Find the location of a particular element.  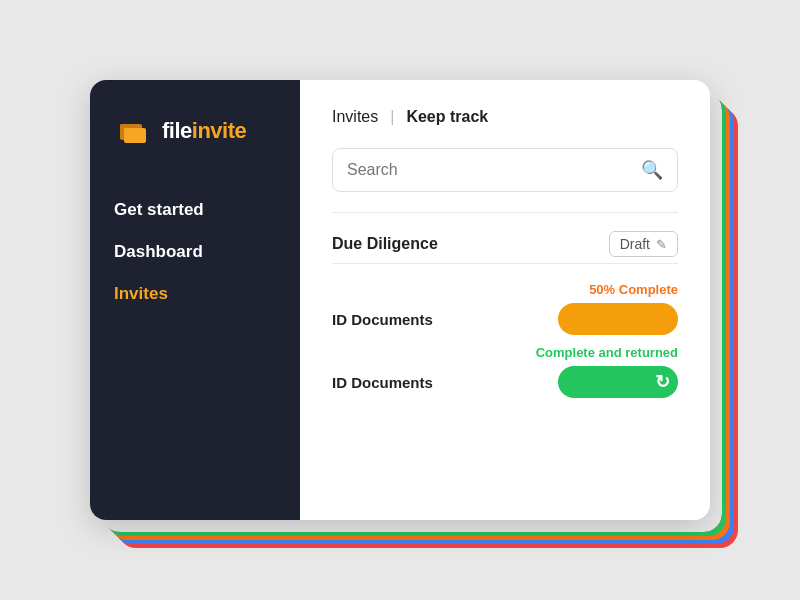

item-section-1: 50% Complete ID Documents is located at coordinates (505, 308).